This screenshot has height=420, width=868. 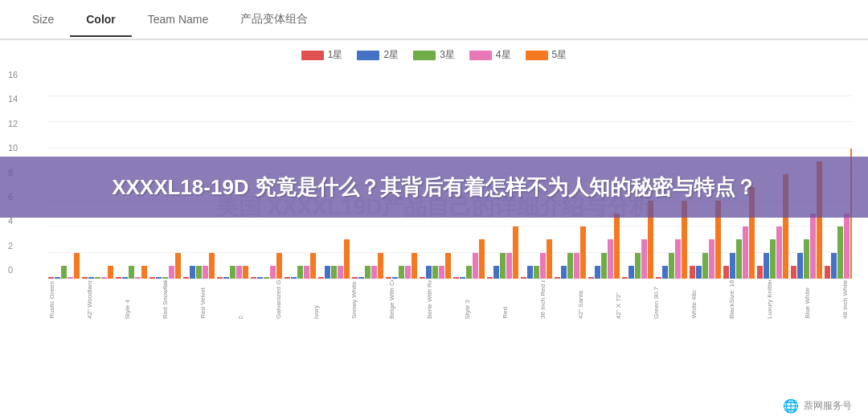 What do you see at coordinates (13, 124) in the screenshot?
I see `y-axis-label: 12` at bounding box center [13, 124].